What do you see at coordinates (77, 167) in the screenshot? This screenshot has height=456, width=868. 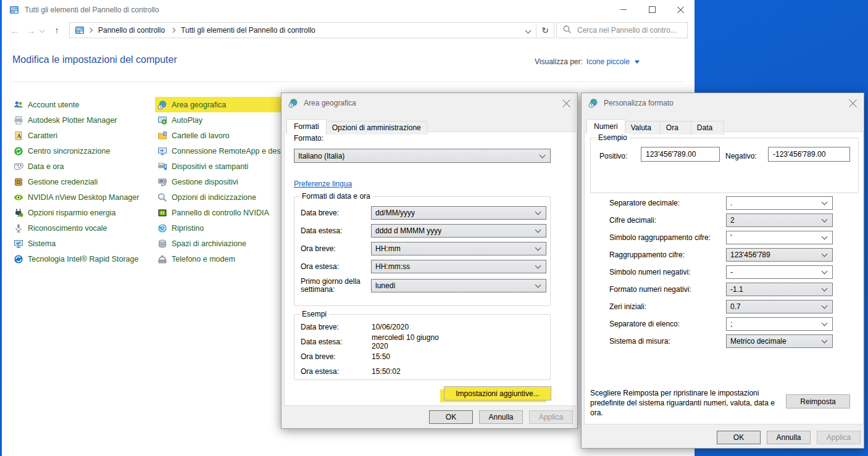 I see `item-data-e-ora: Data e ora` at bounding box center [77, 167].